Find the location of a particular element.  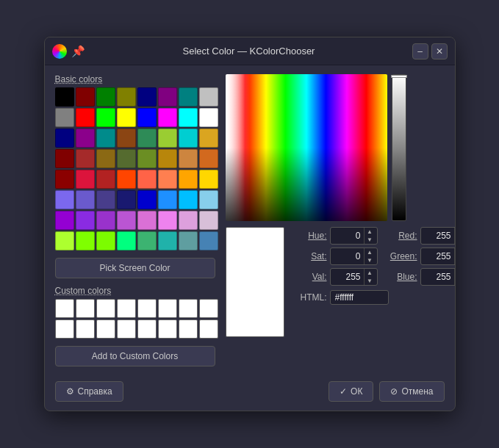

sat-spin-down: ▼ is located at coordinates (370, 260).